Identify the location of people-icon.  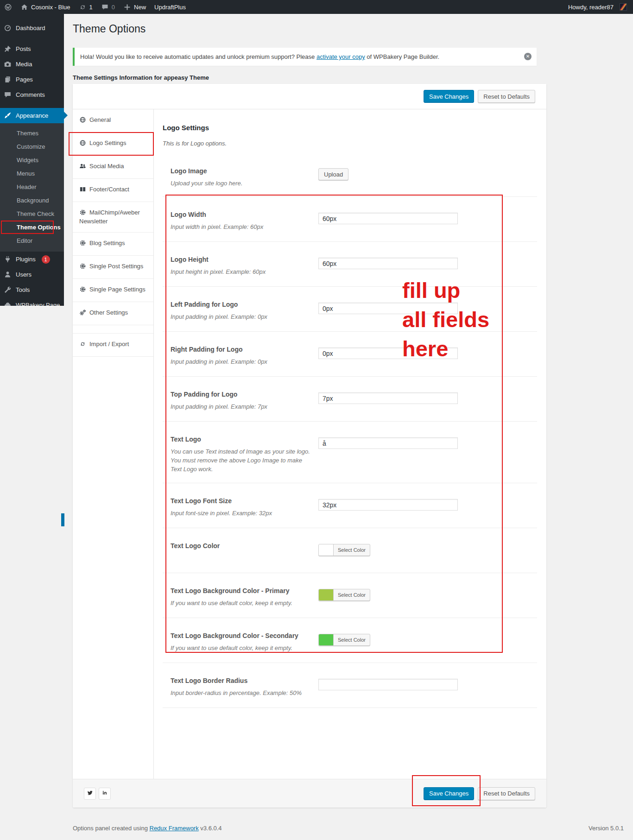
(82, 167).